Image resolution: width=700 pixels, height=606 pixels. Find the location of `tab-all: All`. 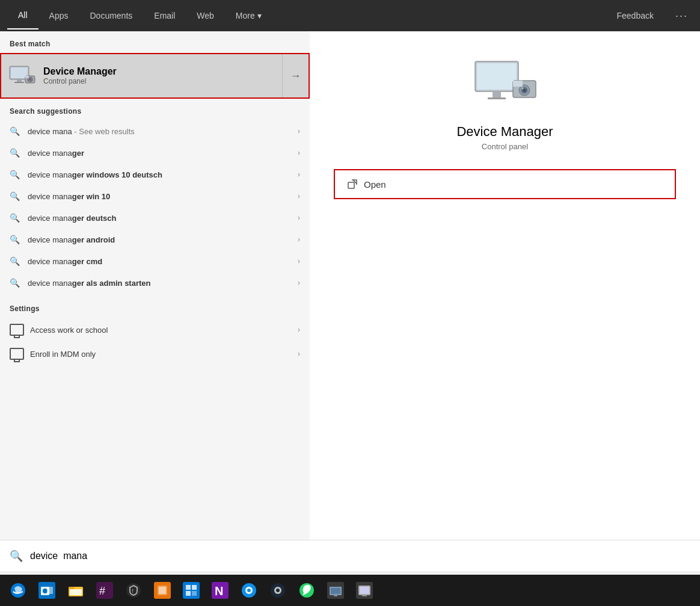

tab-all: All is located at coordinates (23, 16).